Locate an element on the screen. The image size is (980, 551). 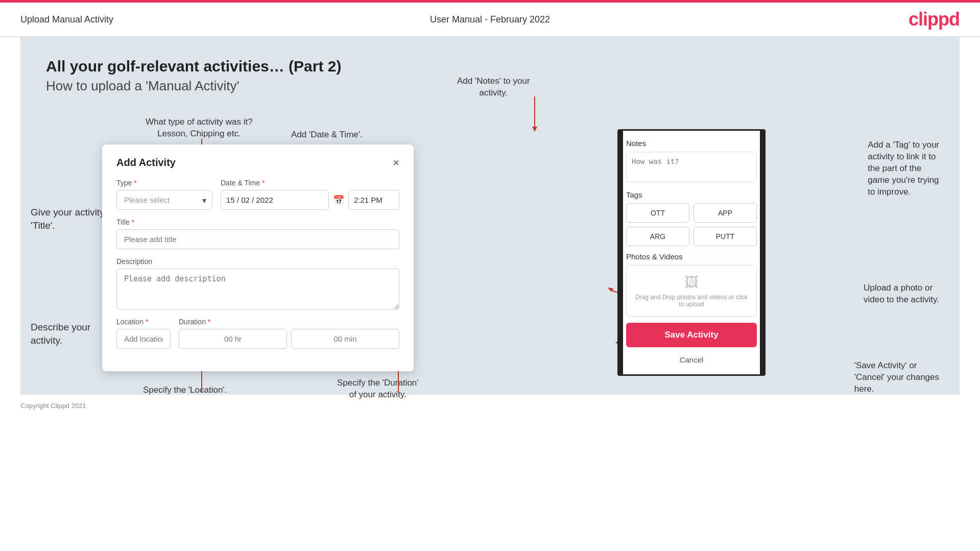
location-input is located at coordinates (144, 339).